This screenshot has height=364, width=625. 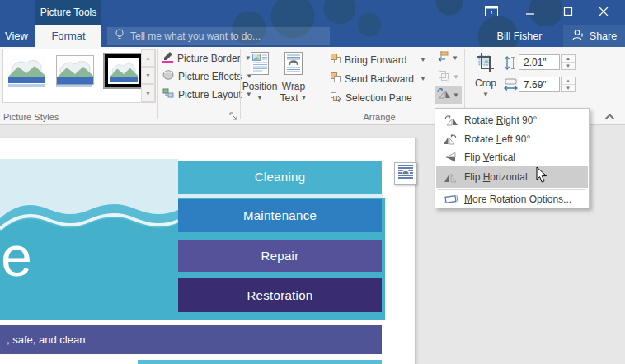 What do you see at coordinates (444, 96) in the screenshot?
I see `rotate-icon` at bounding box center [444, 96].